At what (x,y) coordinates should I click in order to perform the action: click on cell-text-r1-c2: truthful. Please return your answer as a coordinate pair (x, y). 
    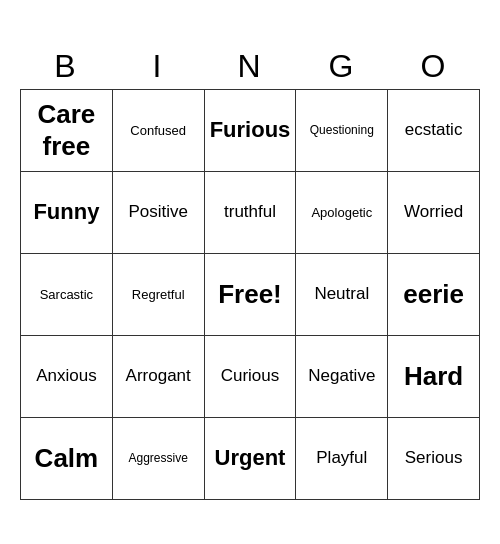
    Looking at the image, I should click on (250, 212).